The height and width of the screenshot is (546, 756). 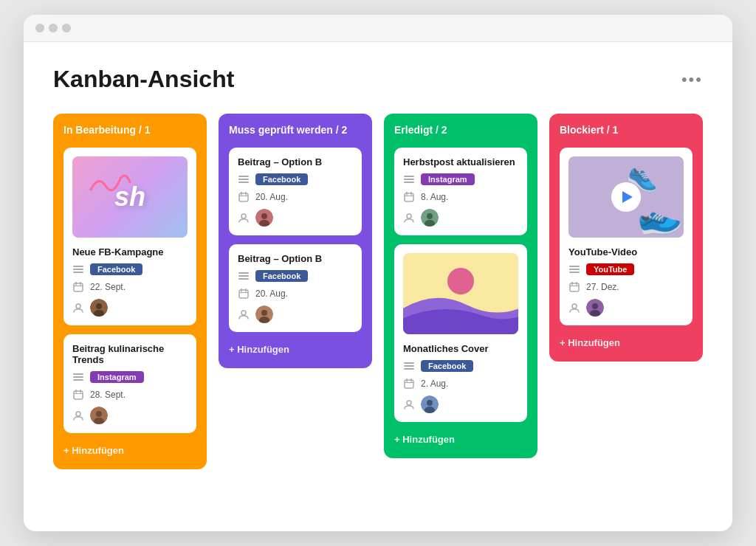 What do you see at coordinates (130, 287) in the screenshot?
I see `card-date-row: 22. Sept.` at bounding box center [130, 287].